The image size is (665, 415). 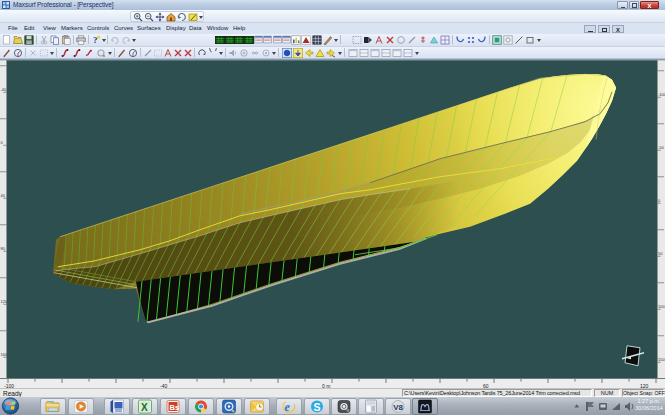 What do you see at coordinates (662, 94) in the screenshot?
I see `svg-text: -100` at bounding box center [662, 94].